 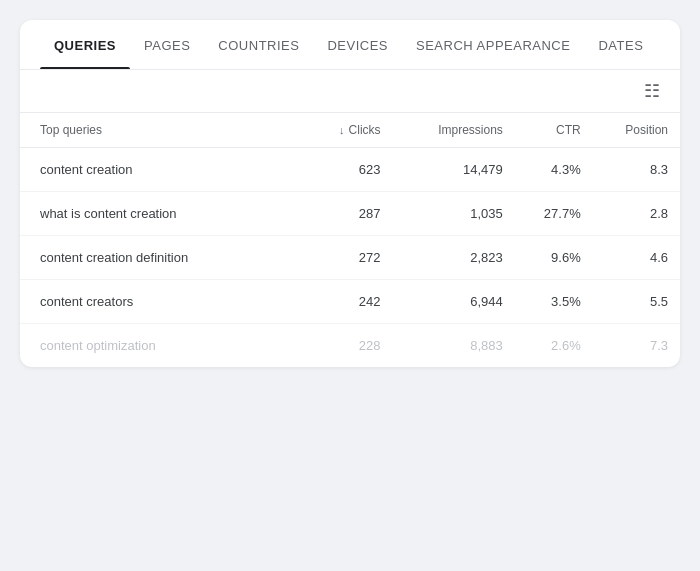 What do you see at coordinates (636, 302) in the screenshot?
I see `cell-position: 5.5` at bounding box center [636, 302].